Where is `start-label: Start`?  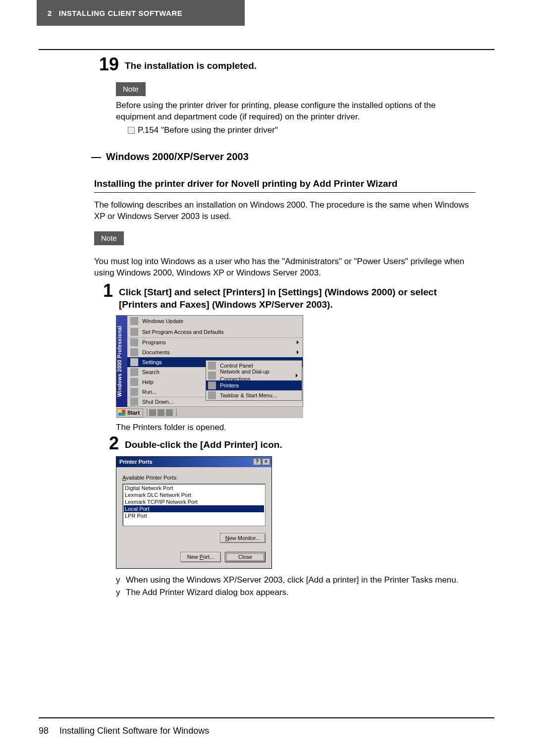 start-label: Start is located at coordinates (134, 413).